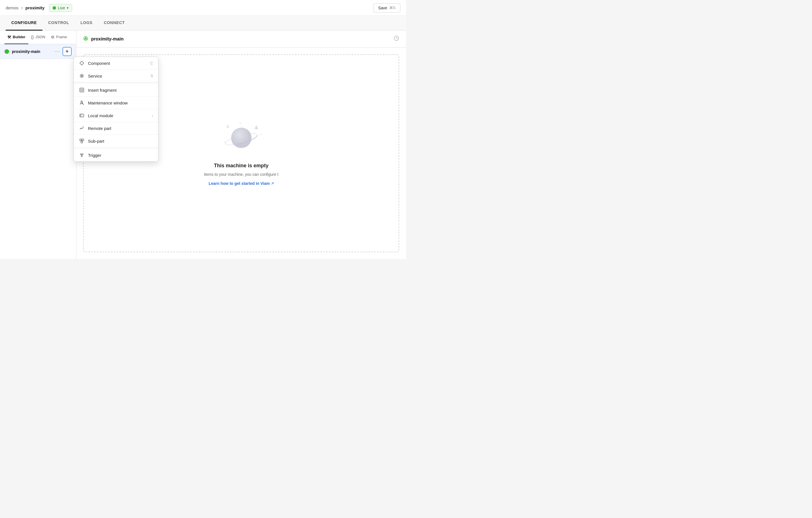  What do you see at coordinates (35, 8) in the screenshot?
I see `breadcrumb-project: proximity` at bounding box center [35, 8].